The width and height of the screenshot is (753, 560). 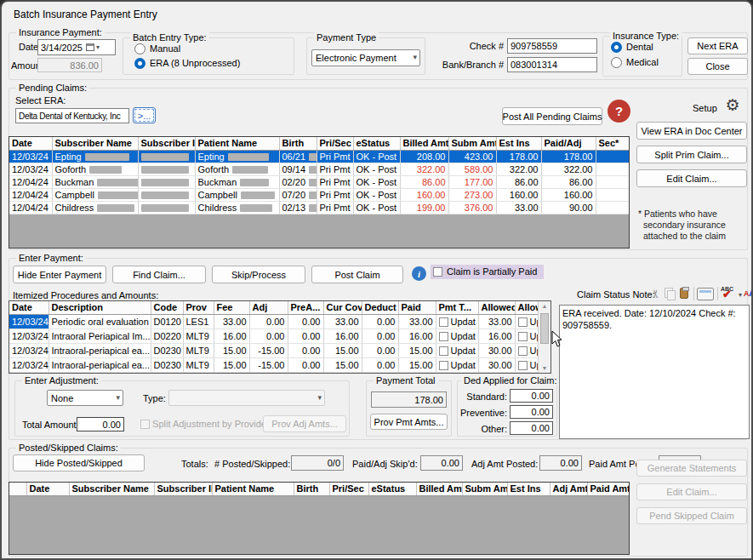 What do you see at coordinates (145, 116) in the screenshot?
I see `era-picker-button: >...` at bounding box center [145, 116].